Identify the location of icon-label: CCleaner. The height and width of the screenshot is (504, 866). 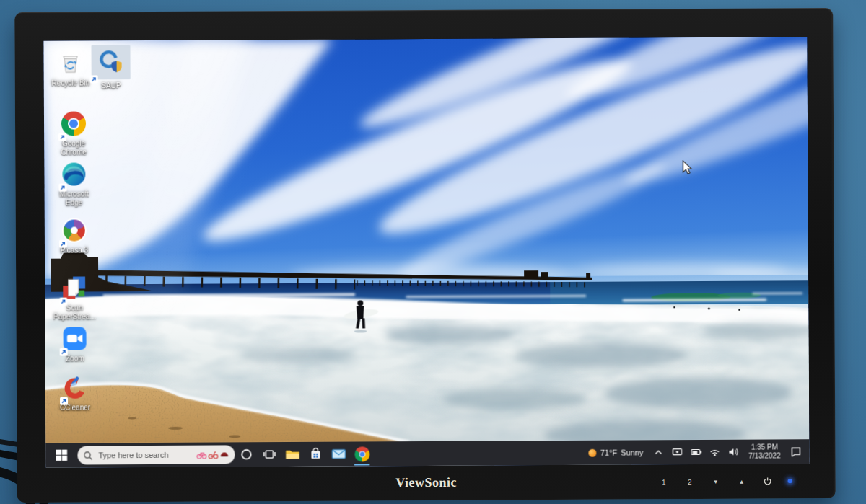
(75, 407).